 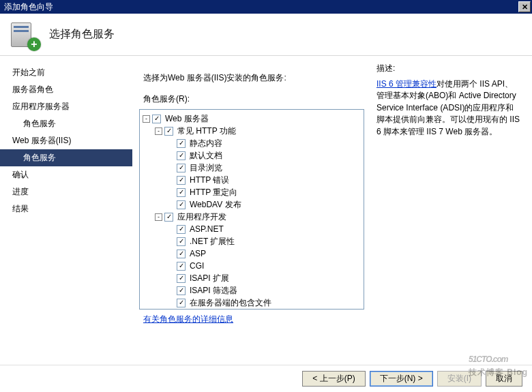 I want to click on tree-node: 目录浏览, so click(x=253, y=168).